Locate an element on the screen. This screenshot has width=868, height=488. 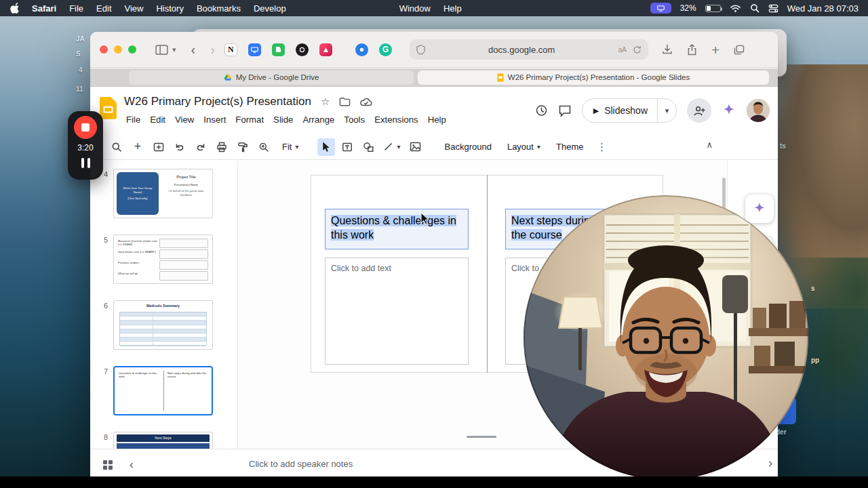
stop-recording-button is located at coordinates (85, 127).